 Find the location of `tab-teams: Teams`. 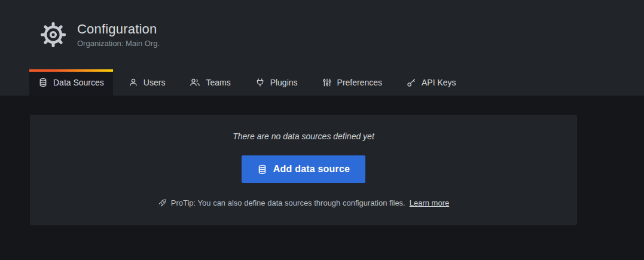

tab-teams: Teams is located at coordinates (210, 82).